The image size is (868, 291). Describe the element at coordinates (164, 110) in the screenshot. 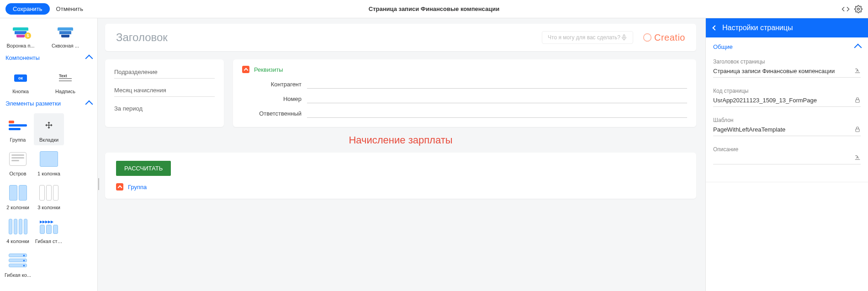

I see `field-period: За период` at that location.